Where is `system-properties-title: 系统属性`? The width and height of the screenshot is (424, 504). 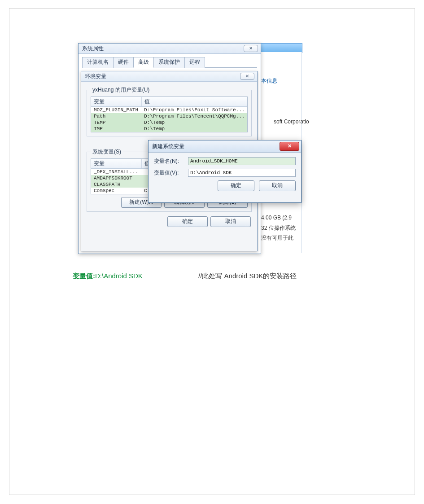
system-properties-title: 系统属性 is located at coordinates (93, 48).